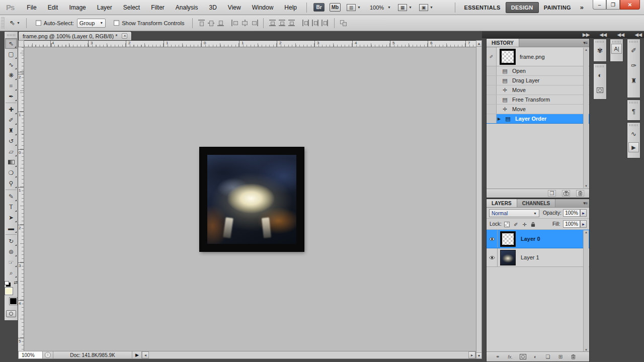 The height and width of the screenshot is (362, 644). What do you see at coordinates (634, 80) in the screenshot?
I see `clone-source-panel-icon: ♜` at bounding box center [634, 80].